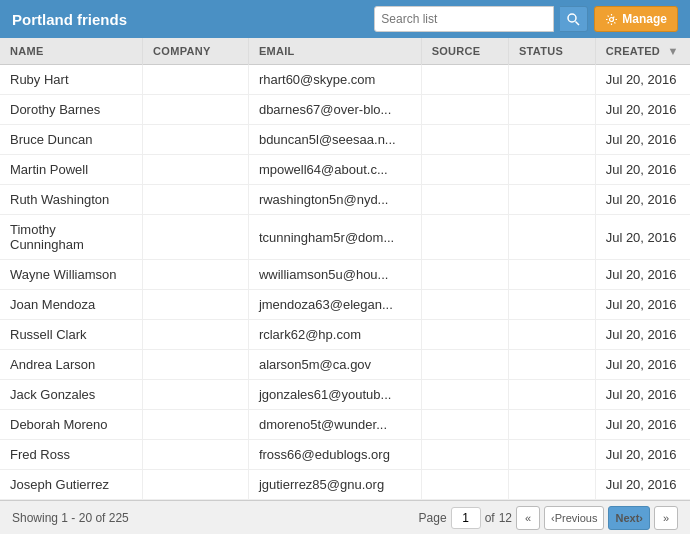 The height and width of the screenshot is (534, 690). I want to click on next-page-button: Next ›, so click(629, 518).